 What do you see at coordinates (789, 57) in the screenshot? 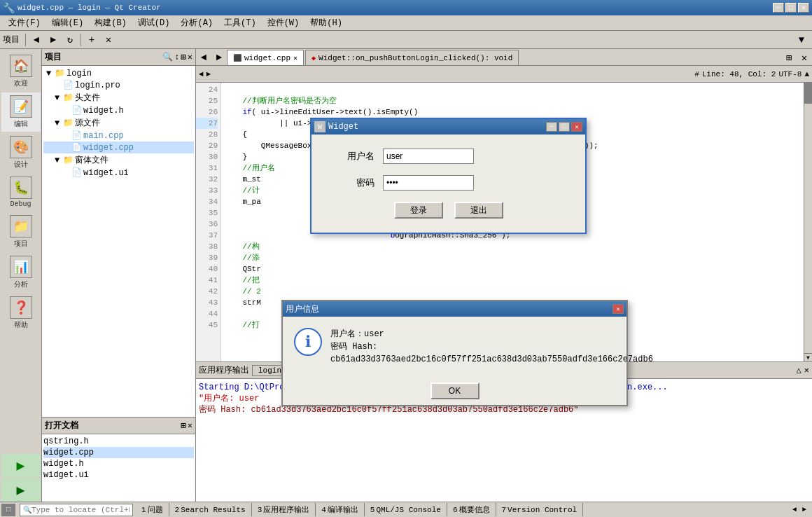
I see `editor-split-btn: ⊞` at bounding box center [789, 57].